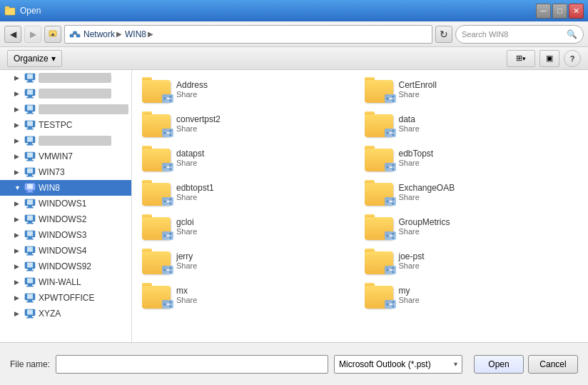 The image size is (588, 385). I want to click on folder-info: jerry Share, so click(187, 261).